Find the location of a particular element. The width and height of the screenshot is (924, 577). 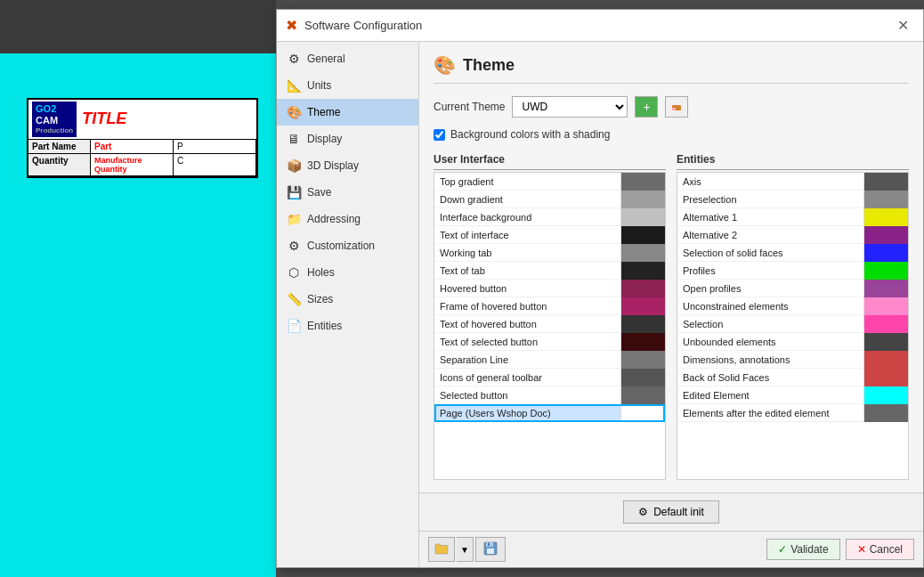

row1-right: P is located at coordinates (215, 146).